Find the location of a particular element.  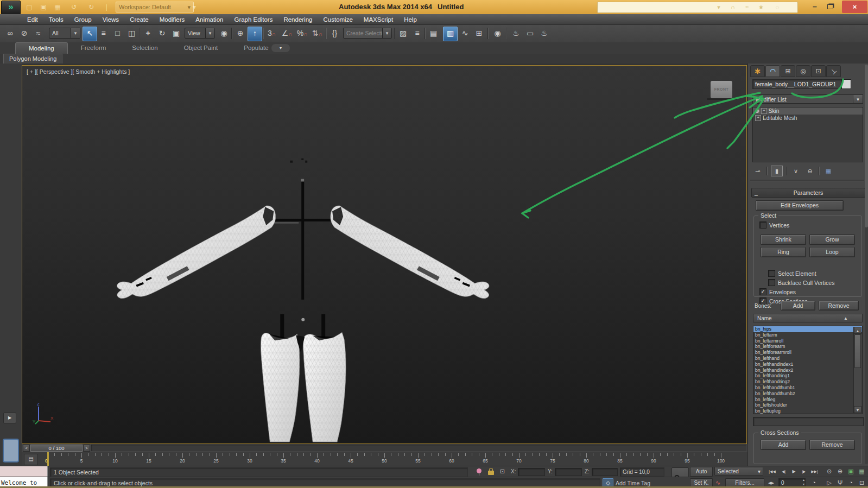

restore-button is located at coordinates (830, 7).